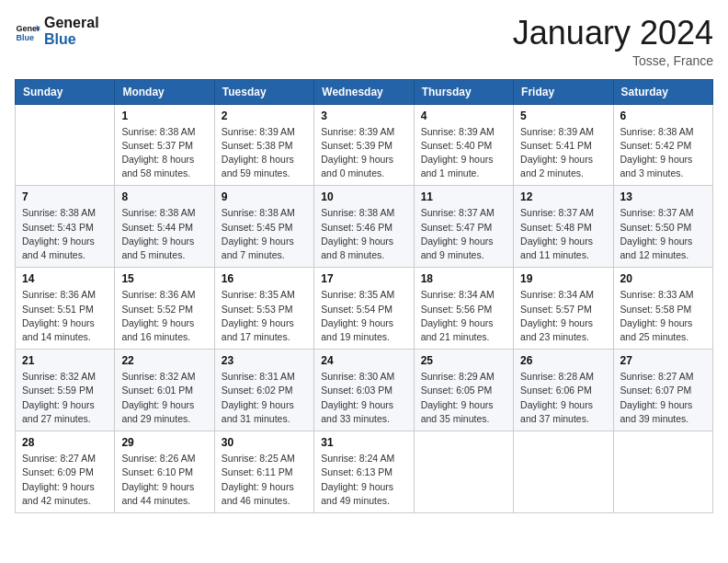 The width and height of the screenshot is (728, 563). I want to click on day-number: 24, so click(364, 361).